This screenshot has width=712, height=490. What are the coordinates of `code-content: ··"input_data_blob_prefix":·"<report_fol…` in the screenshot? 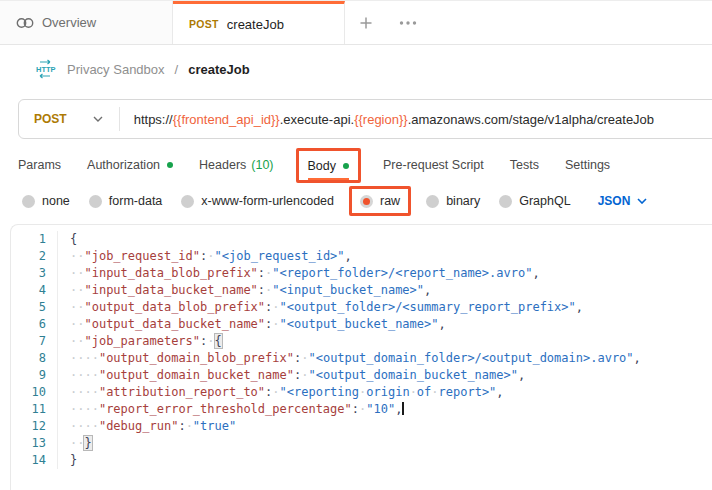 It's located at (298, 274).